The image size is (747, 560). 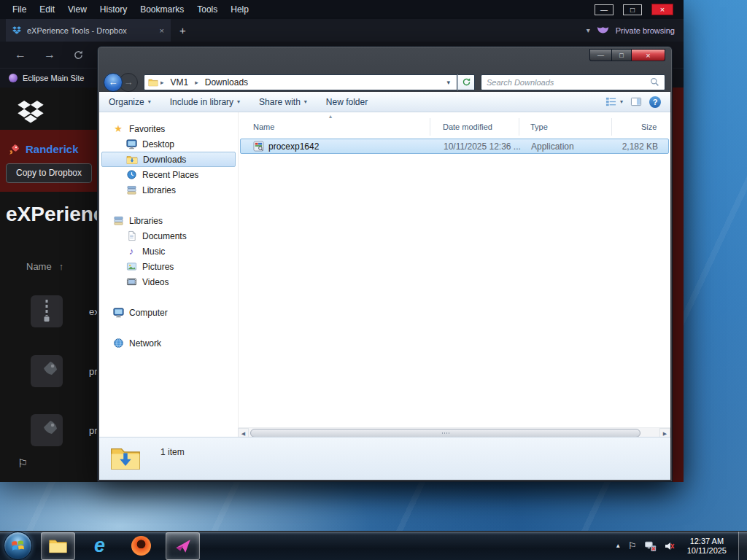 What do you see at coordinates (77, 9) in the screenshot?
I see `menu-view: View` at bounding box center [77, 9].